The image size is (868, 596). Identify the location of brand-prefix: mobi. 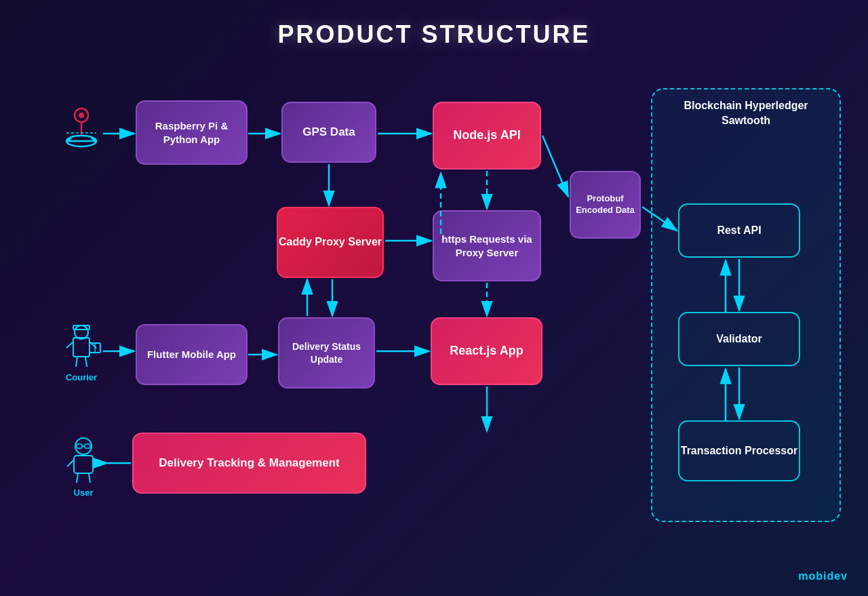
(812, 576).